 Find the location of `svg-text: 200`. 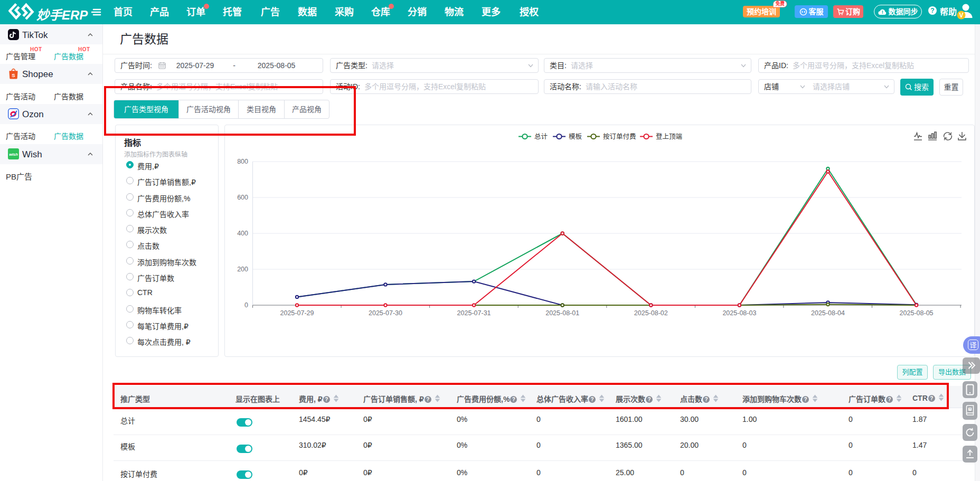

svg-text: 200 is located at coordinates (243, 269).